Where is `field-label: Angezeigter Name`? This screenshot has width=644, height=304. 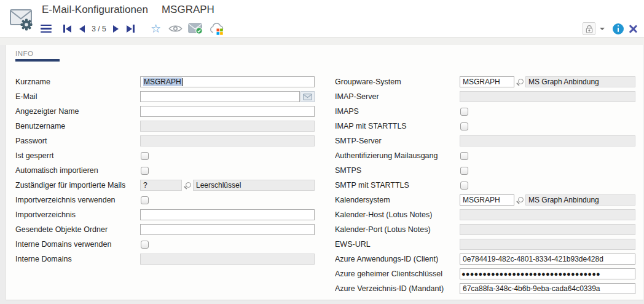
field-label: Angezeigter Name is located at coordinates (77, 111).